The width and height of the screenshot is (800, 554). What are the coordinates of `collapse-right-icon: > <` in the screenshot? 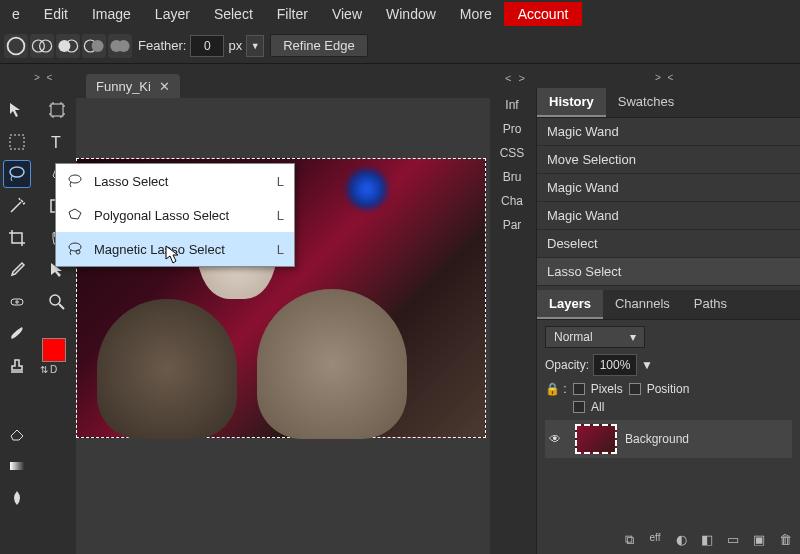 It's located at (665, 78).